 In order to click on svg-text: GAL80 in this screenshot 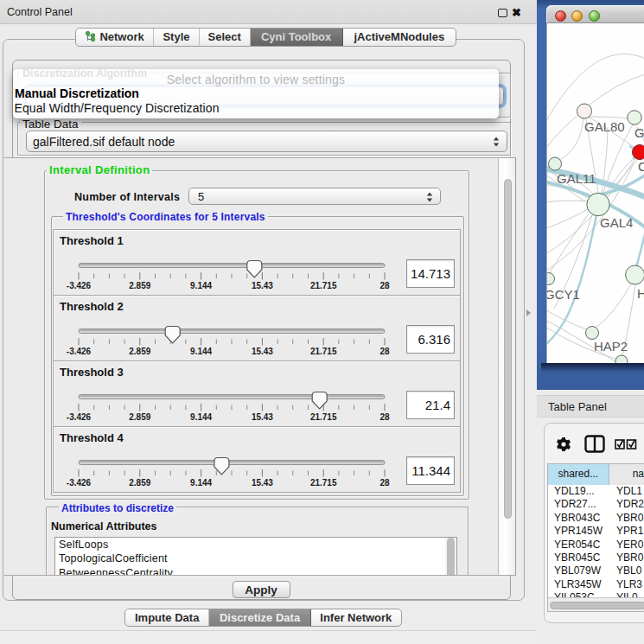, I will do `click(605, 126)`.